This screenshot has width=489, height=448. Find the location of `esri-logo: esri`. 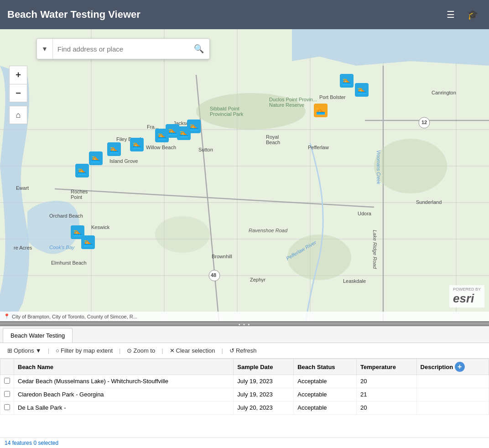

esri-logo: esri is located at coordinates (467, 298).